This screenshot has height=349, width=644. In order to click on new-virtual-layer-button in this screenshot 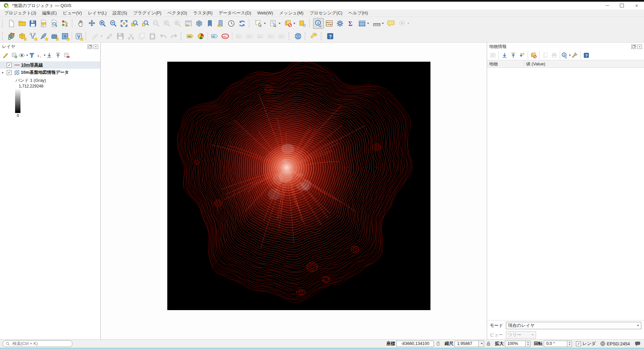, I will do `click(79, 36)`.